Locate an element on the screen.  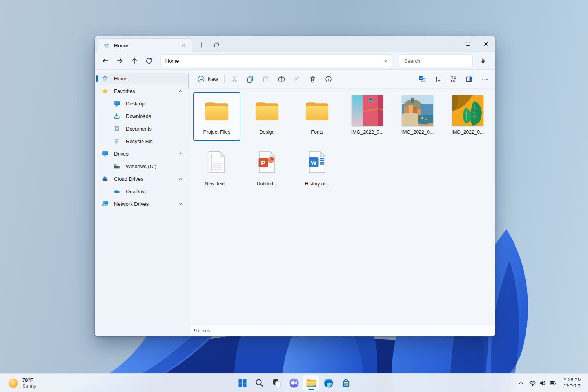
file-tile-fonts: Fonts is located at coordinates (317, 116).